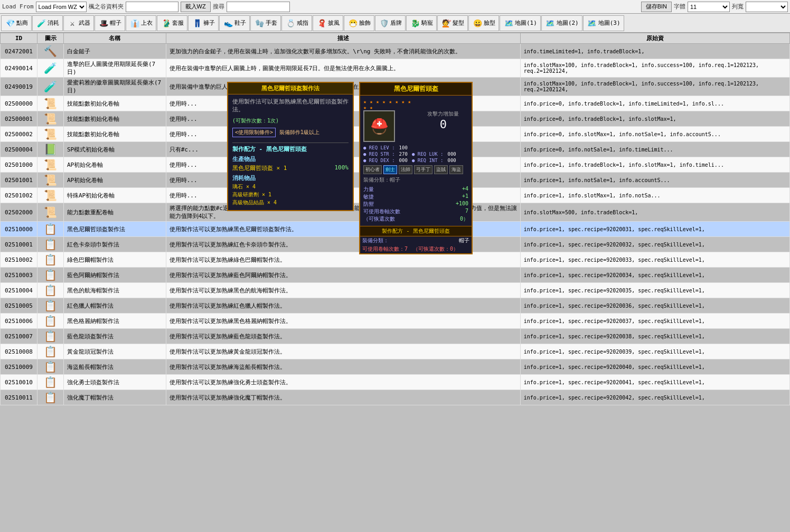 Image resolution: width=790 pixels, height=532 pixels. Describe the element at coordinates (115, 321) in the screenshot. I see `cell-name: 黑色格麗納帽製作法` at that location.